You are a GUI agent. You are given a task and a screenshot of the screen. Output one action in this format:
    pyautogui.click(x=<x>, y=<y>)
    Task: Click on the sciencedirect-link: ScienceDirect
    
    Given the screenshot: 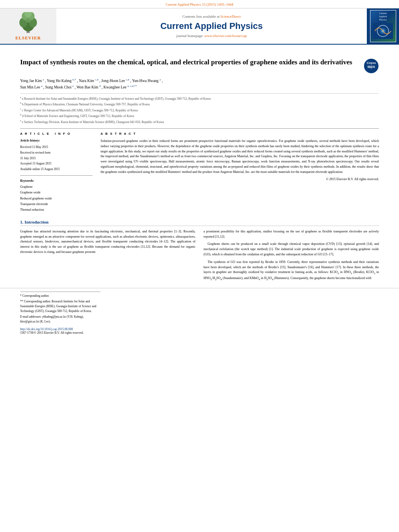 What is the action you would take?
    pyautogui.click(x=230, y=16)
    